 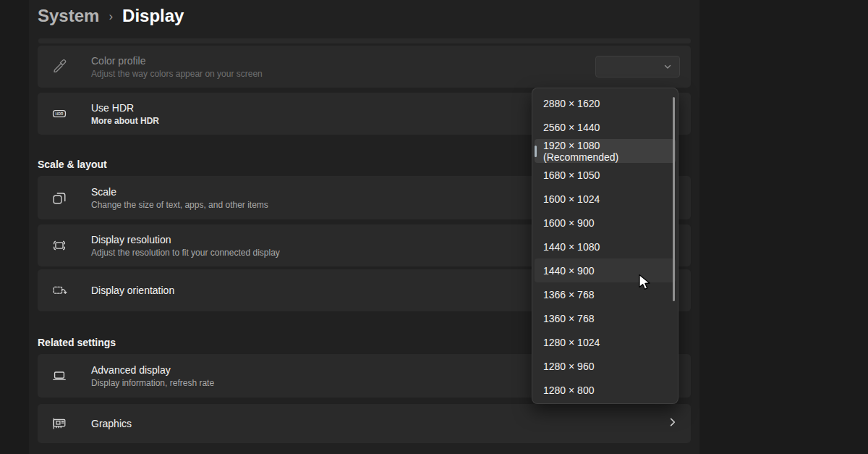 What do you see at coordinates (59, 114) in the screenshot?
I see `svg-text: HDR` at bounding box center [59, 114].